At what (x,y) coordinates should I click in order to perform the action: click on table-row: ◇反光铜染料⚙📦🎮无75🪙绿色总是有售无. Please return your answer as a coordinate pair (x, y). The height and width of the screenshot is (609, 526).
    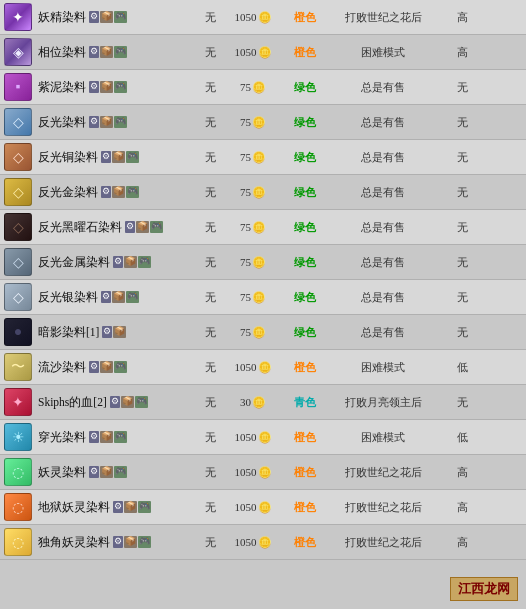
    Looking at the image, I should click on (263, 158).